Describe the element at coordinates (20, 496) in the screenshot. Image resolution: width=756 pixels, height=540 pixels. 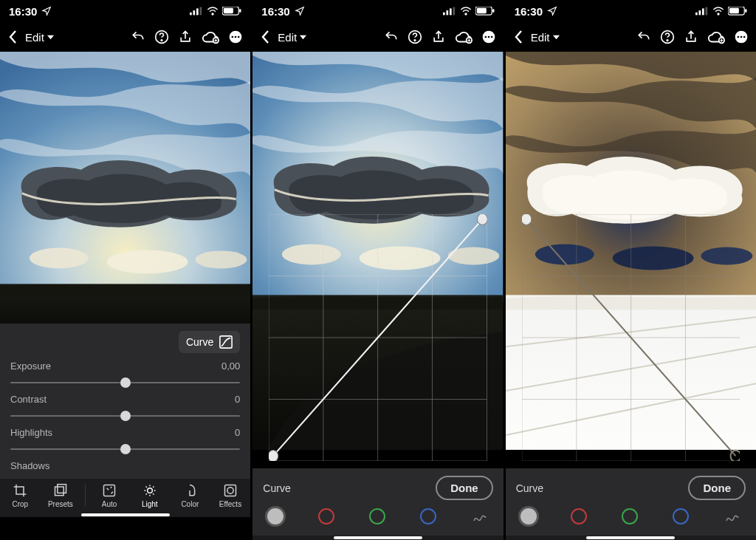
I see `tab-crop: Crop` at that location.